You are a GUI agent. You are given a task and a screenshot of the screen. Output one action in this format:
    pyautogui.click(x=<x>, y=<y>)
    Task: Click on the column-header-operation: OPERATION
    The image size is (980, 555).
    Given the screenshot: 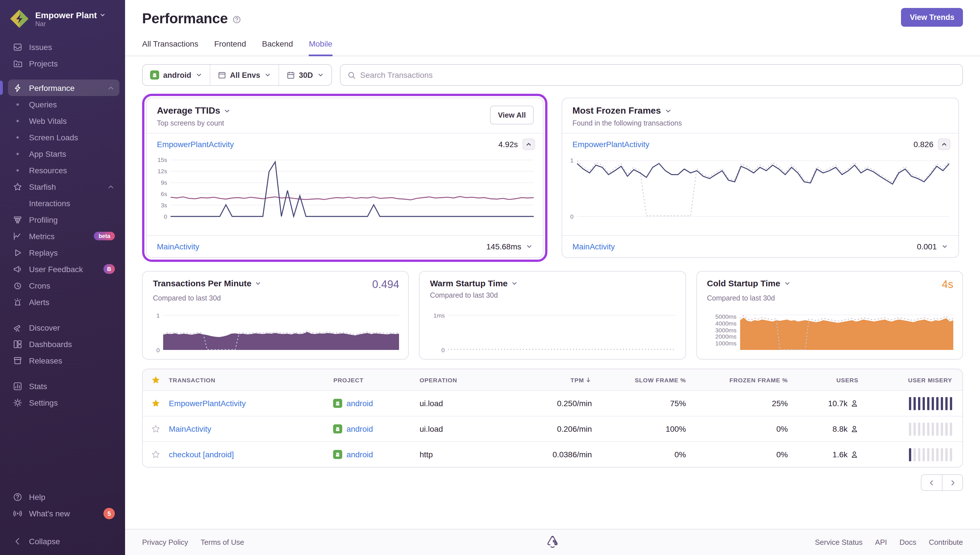 What is the action you would take?
    pyautogui.click(x=459, y=380)
    